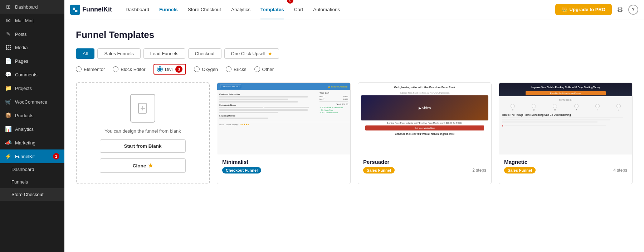 Image resolution: width=644 pixels, height=252 pixels. Describe the element at coordinates (170, 69) in the screenshot. I see `radio-divi-box: Divi 3` at that location.